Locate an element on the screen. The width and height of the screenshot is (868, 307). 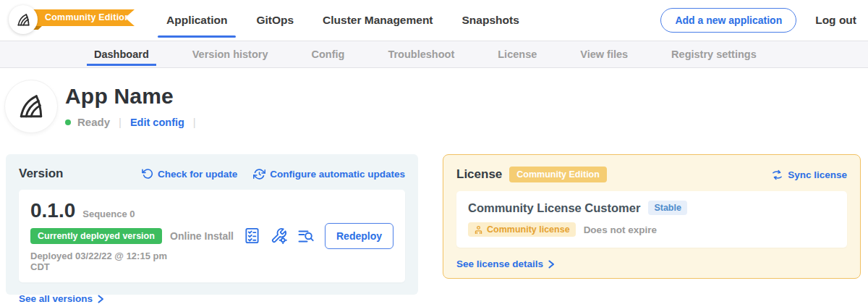
app-header: App Name Ready | Edit config | is located at coordinates (132, 106).